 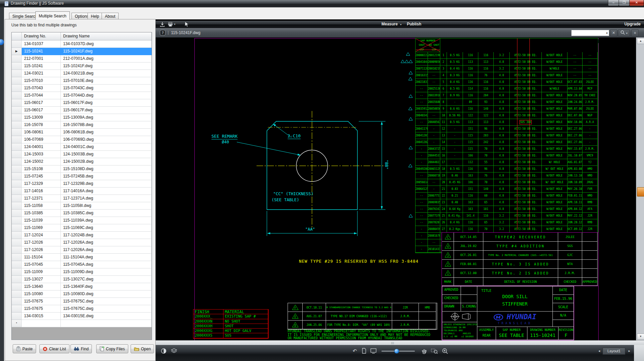 What do you see at coordinates (162, 24) in the screenshot?
I see `download-icon` at bounding box center [162, 24].